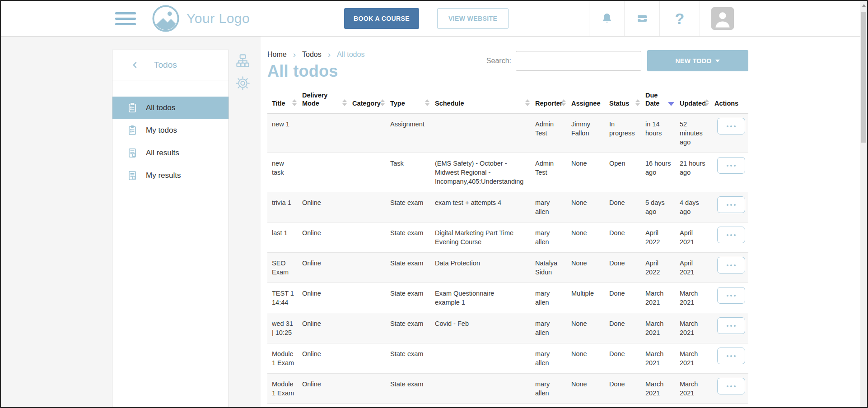 This screenshot has height=408, width=868. Describe the element at coordinates (863, 204) in the screenshot. I see `vertical-scrollbar` at that location.